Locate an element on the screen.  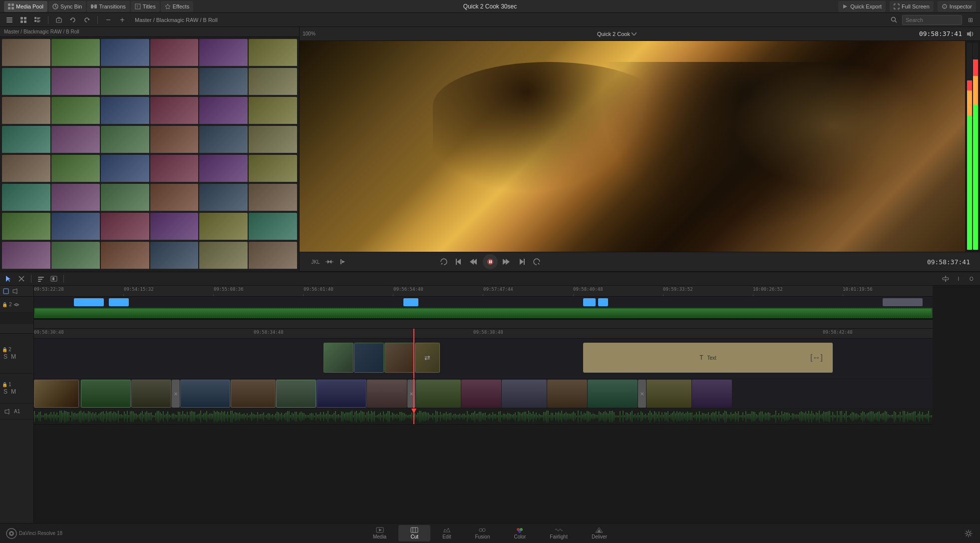
skip-start-btn is located at coordinates (459, 262).